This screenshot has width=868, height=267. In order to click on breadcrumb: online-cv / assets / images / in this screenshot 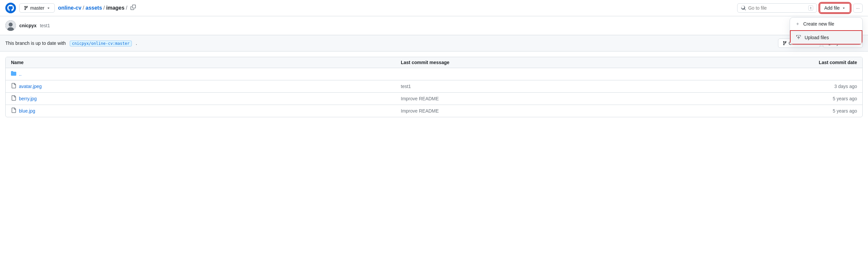, I will do `click(93, 8)`.